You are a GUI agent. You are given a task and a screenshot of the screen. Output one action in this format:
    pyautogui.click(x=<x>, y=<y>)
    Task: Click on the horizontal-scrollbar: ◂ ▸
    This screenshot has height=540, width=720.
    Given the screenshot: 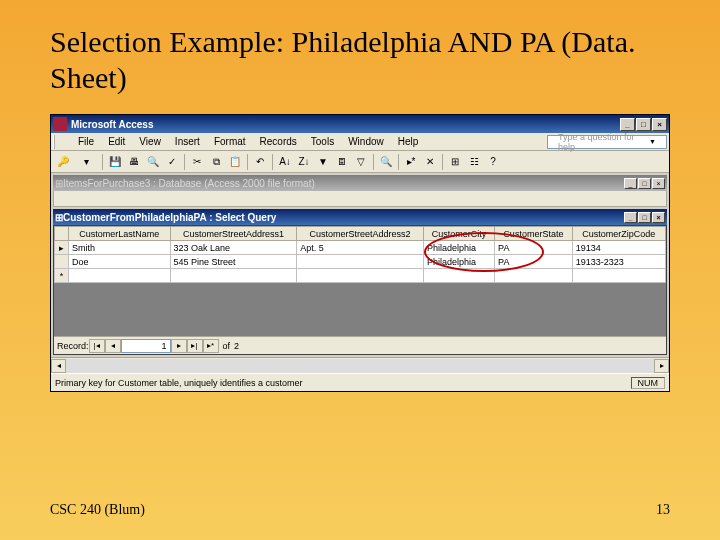 What is the action you would take?
    pyautogui.click(x=360, y=365)
    